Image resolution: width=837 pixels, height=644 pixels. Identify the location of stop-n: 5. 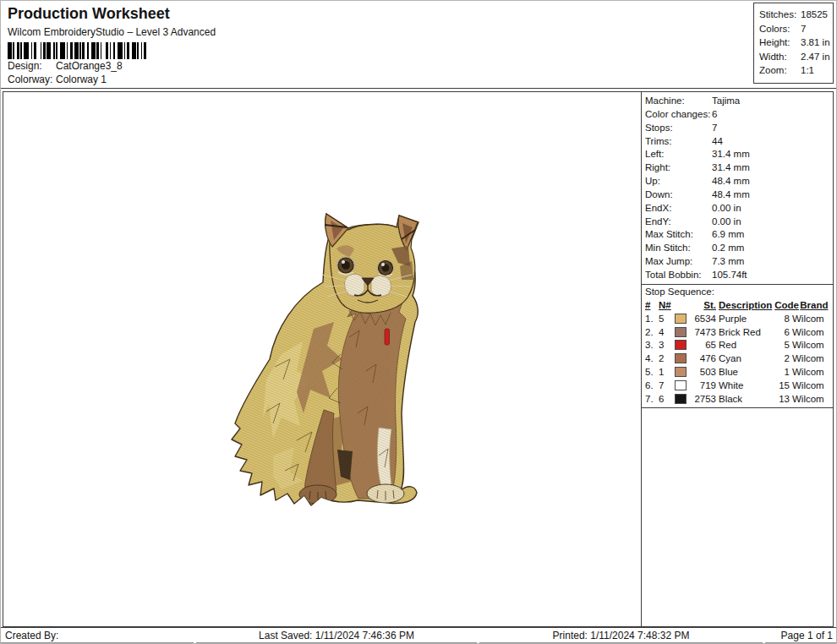
(665, 319).